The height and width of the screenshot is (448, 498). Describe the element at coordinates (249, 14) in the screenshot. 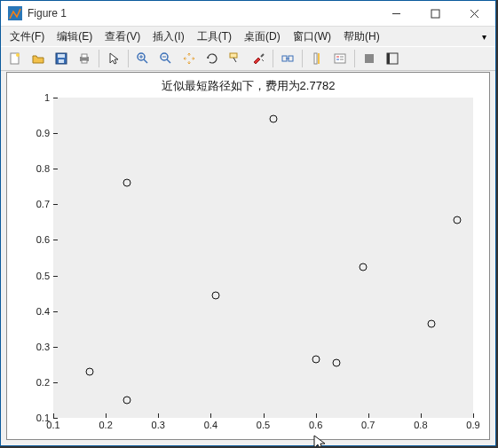

I see `title-bar: Figure 1` at that location.